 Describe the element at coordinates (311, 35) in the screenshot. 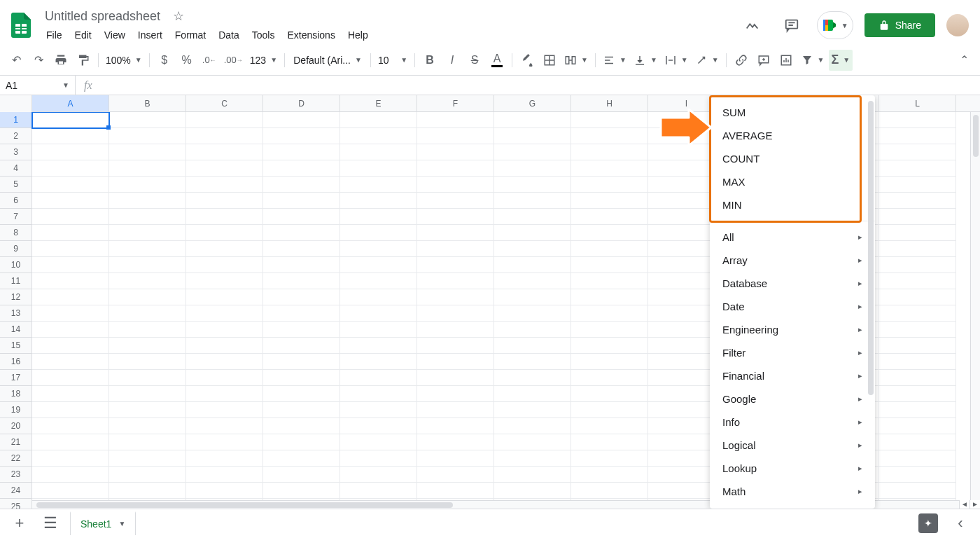

I see `menu-extensions: Extensions` at that location.